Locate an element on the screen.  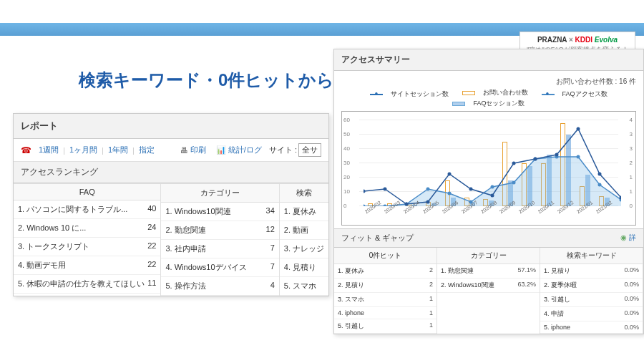
list-item: 5. 引越し1 is located at coordinates (385, 326).